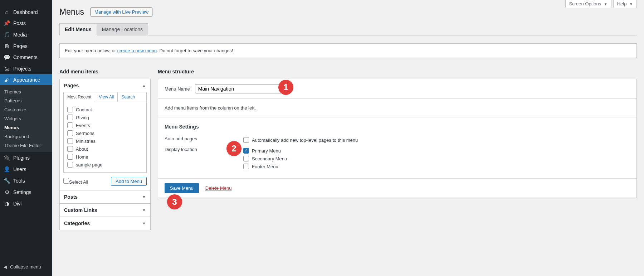 This screenshot has height=276, width=644. Describe the element at coordinates (105, 157) in the screenshot. I see `page-check-item: Home` at that location.